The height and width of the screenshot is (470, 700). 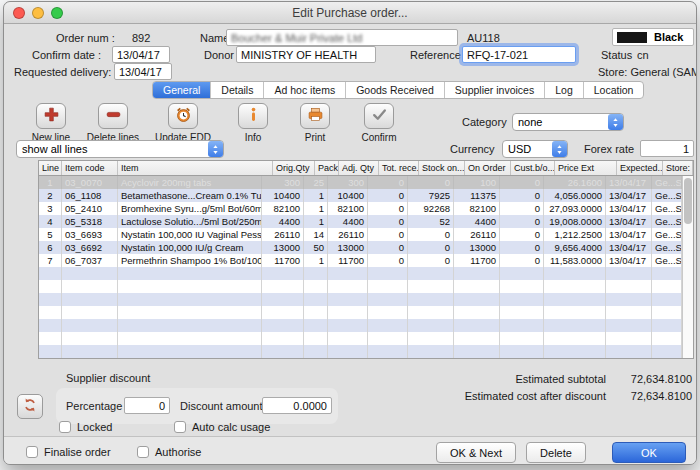 I want to click on tab-goods-received: Goods Received, so click(x=396, y=90).